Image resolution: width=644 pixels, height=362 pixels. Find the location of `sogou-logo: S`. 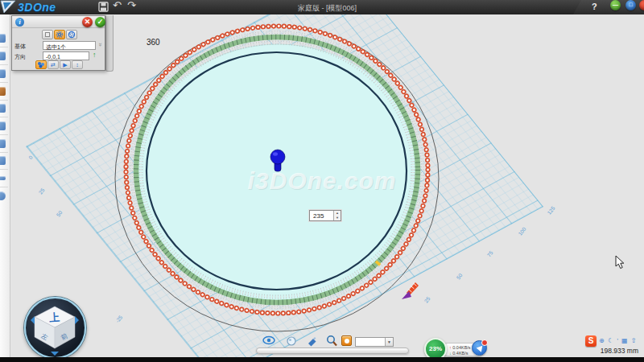

sogou-logo: S is located at coordinates (591, 341).